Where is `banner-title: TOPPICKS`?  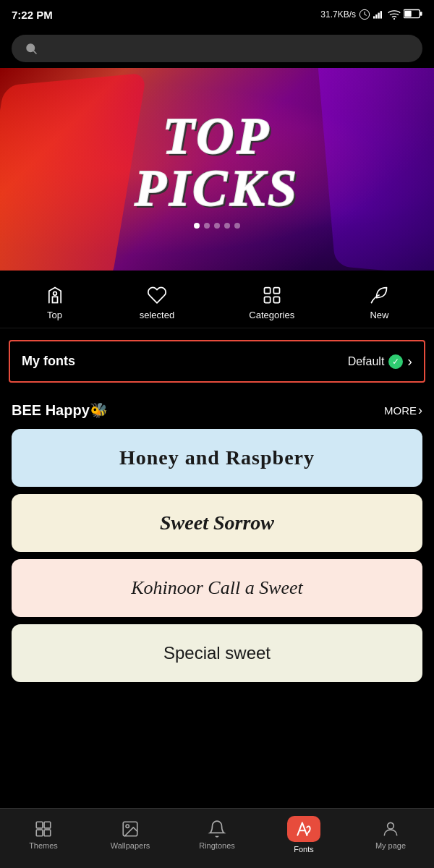 banner-title: TOPPICKS is located at coordinates (217, 162).